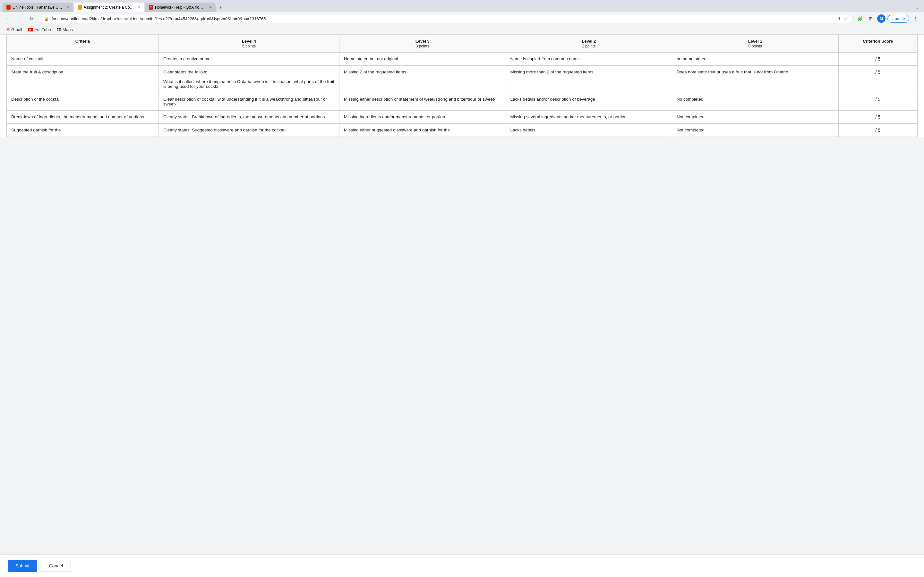 This screenshot has height=577, width=924. What do you see at coordinates (249, 102) in the screenshot?
I see `row-description-level4: Clear description of cocktail with under…` at bounding box center [249, 102].